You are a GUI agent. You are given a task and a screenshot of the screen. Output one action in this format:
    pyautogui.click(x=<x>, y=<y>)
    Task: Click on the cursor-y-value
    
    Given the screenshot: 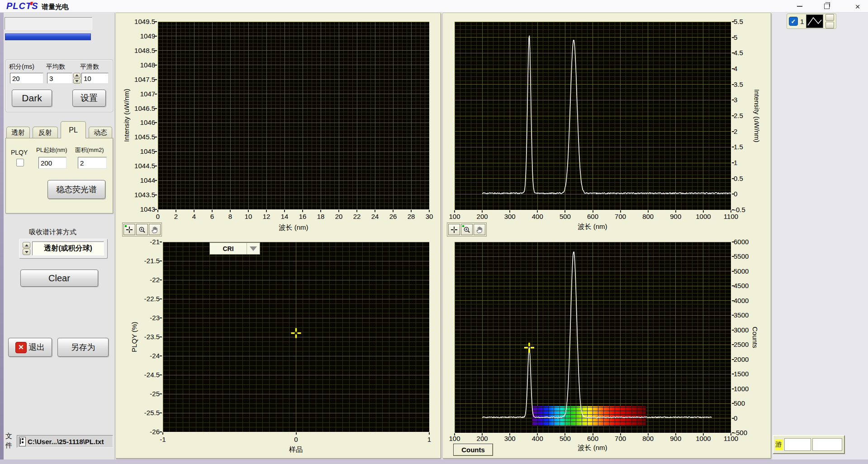 What is the action you would take?
    pyautogui.click(x=827, y=445)
    